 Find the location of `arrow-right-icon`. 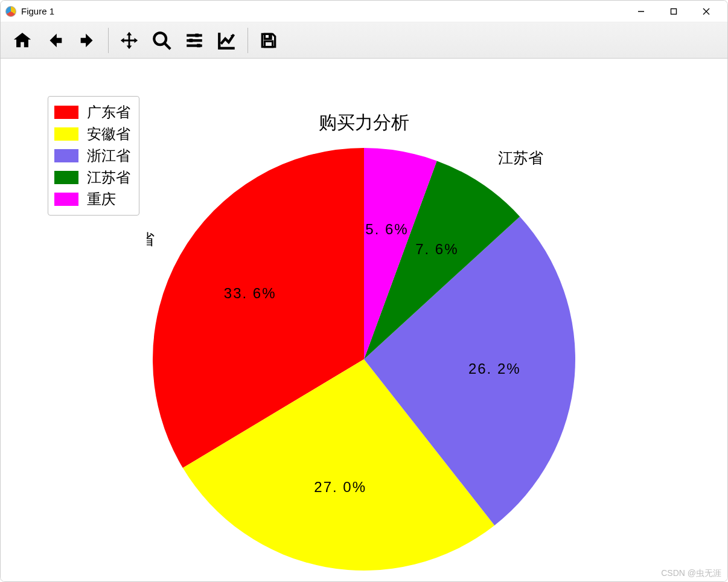

arrow-right-icon is located at coordinates (88, 40).